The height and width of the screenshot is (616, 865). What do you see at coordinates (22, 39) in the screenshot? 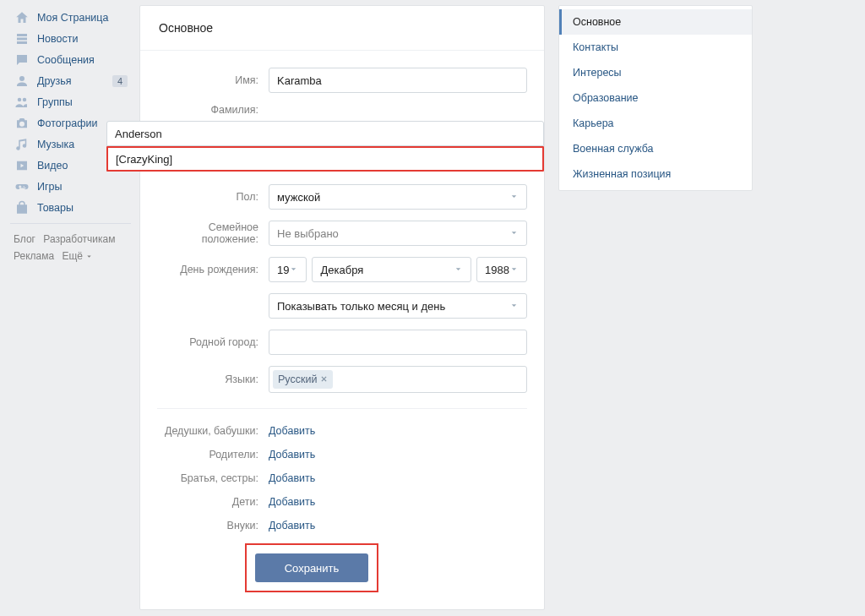
I see `feed-icon` at bounding box center [22, 39].